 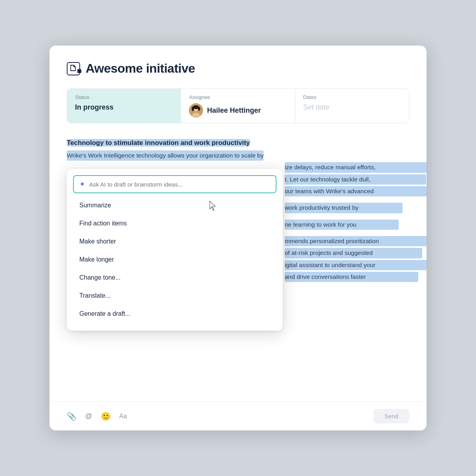 What do you see at coordinates (352, 277) in the screenshot?
I see `section4-t4: and drive conversations faster` at bounding box center [352, 277].